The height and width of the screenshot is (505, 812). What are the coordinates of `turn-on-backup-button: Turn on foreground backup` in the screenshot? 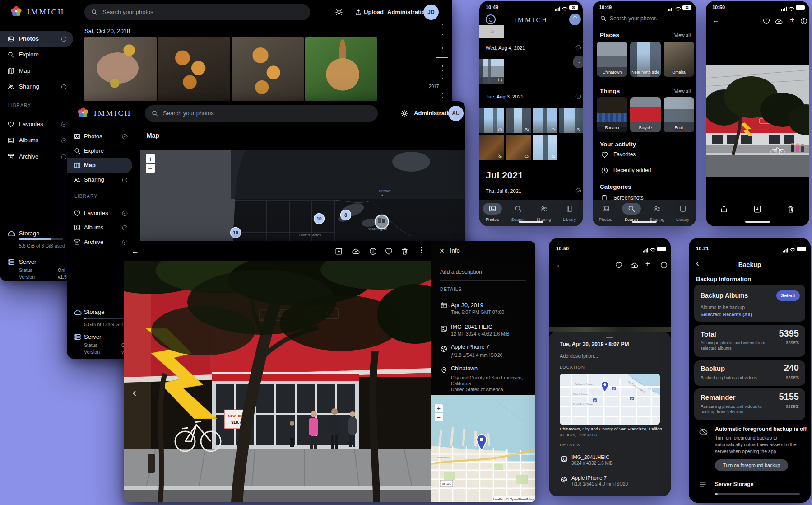 It's located at (752, 465).